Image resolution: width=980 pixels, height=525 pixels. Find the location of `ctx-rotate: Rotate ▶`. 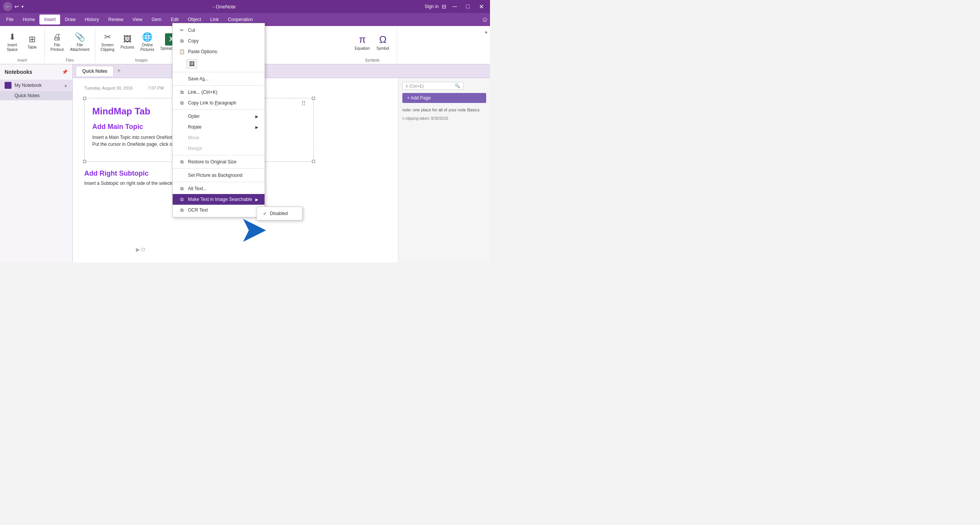

ctx-rotate: Rotate ▶ is located at coordinates (219, 127).